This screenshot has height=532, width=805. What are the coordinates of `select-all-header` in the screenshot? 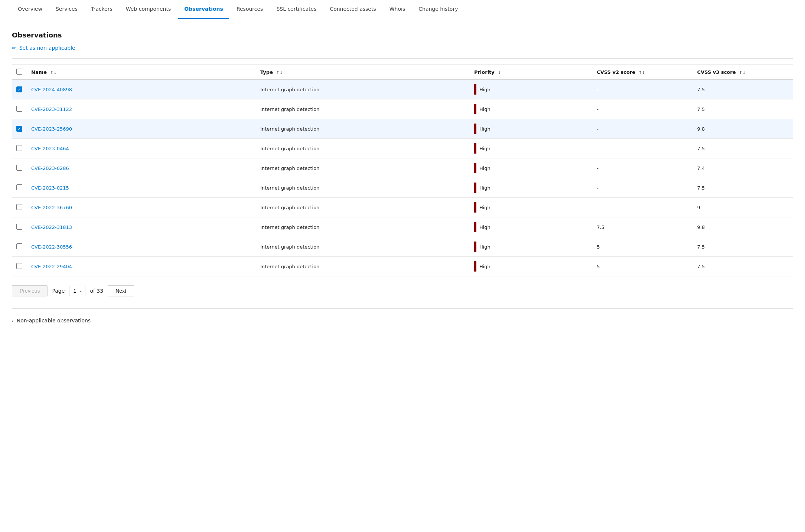 It's located at (19, 72).